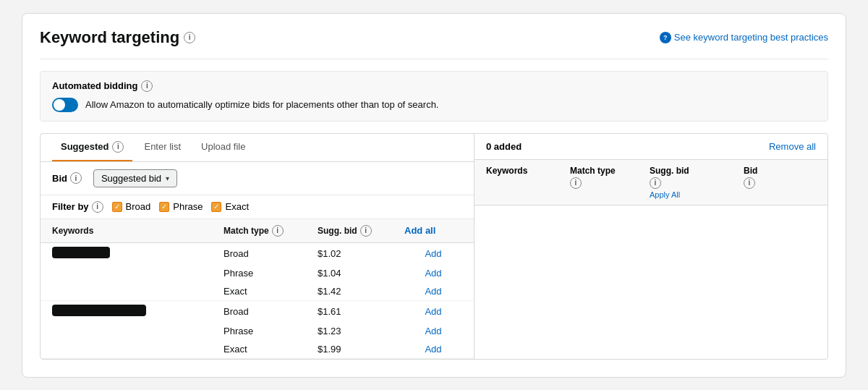 The width and height of the screenshot is (868, 390). Describe the element at coordinates (162, 146) in the screenshot. I see `tab-enter-list-label: Enter list` at that location.